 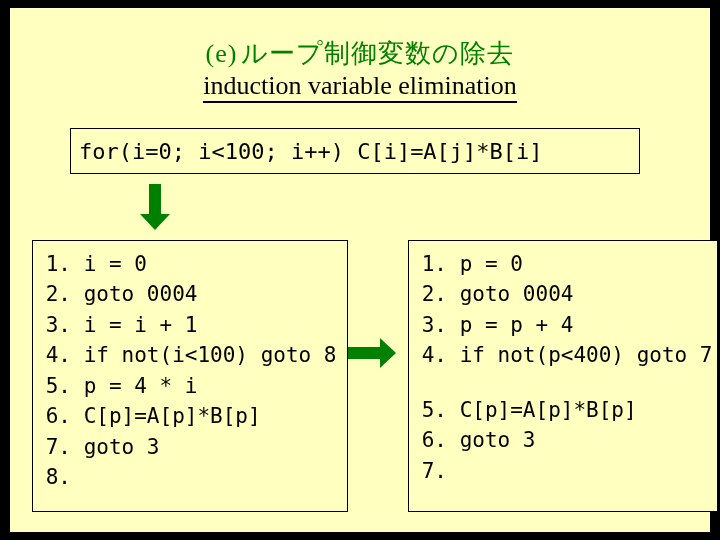 I want to click on code-line-text: i = i + 1, so click(x=134, y=325).